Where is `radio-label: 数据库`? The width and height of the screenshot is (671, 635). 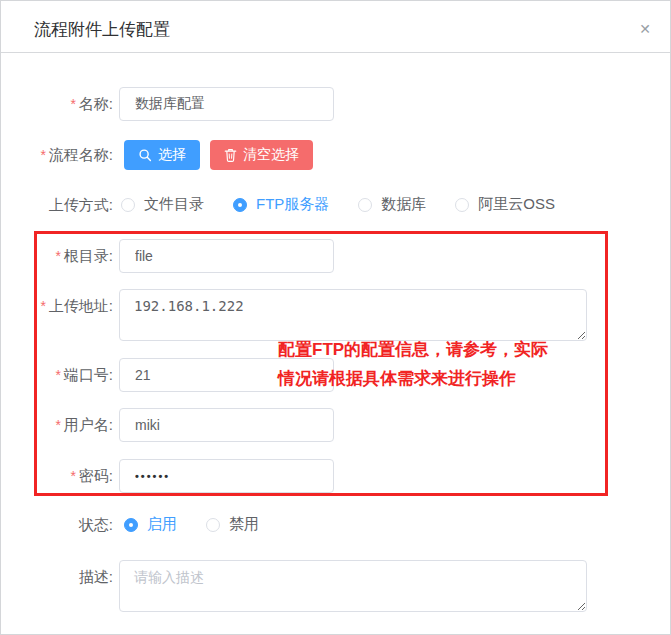 radio-label: 数据库 is located at coordinates (404, 204).